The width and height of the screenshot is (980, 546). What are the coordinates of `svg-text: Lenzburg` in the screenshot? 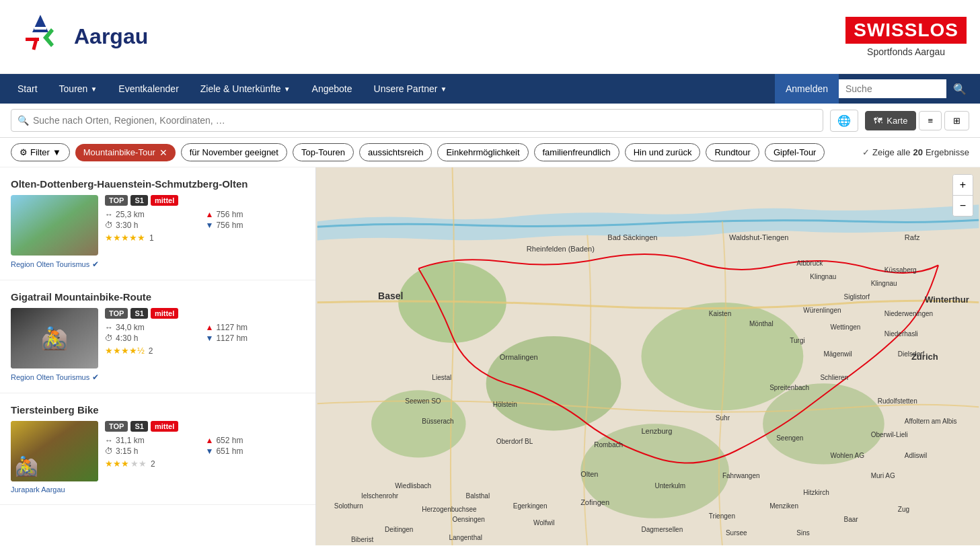 It's located at (656, 431).